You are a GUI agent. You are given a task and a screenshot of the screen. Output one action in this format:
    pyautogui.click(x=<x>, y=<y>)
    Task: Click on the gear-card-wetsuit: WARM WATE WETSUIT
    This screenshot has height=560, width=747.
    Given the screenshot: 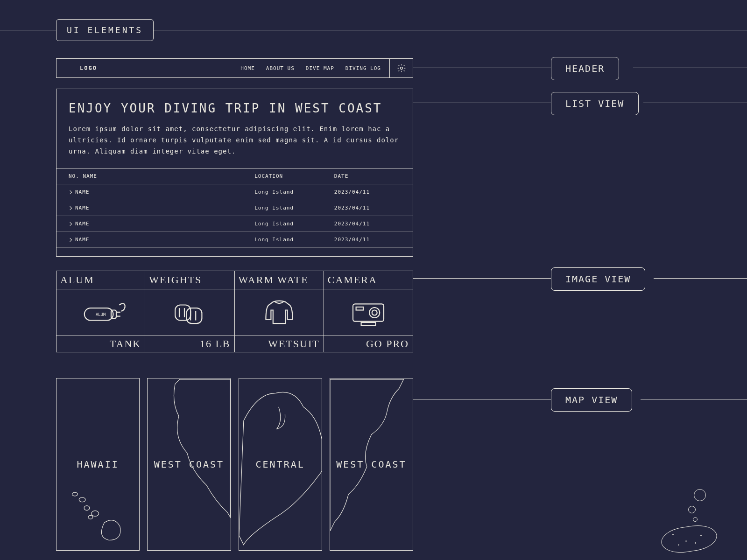 What is the action you would take?
    pyautogui.click(x=279, y=312)
    